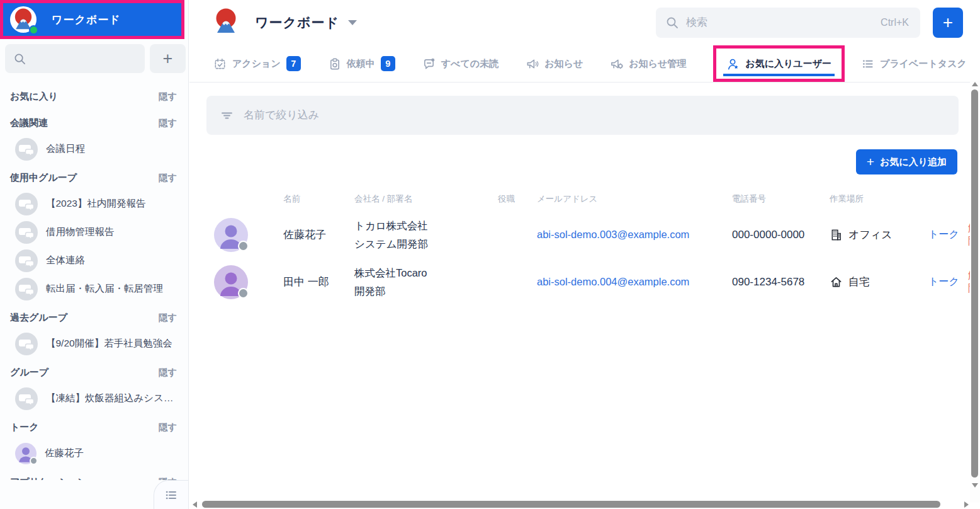 The height and width of the screenshot is (509, 980). Describe the element at coordinates (585, 23) in the screenshot. I see `main-header: ワークボード Ctrl+K +` at that location.